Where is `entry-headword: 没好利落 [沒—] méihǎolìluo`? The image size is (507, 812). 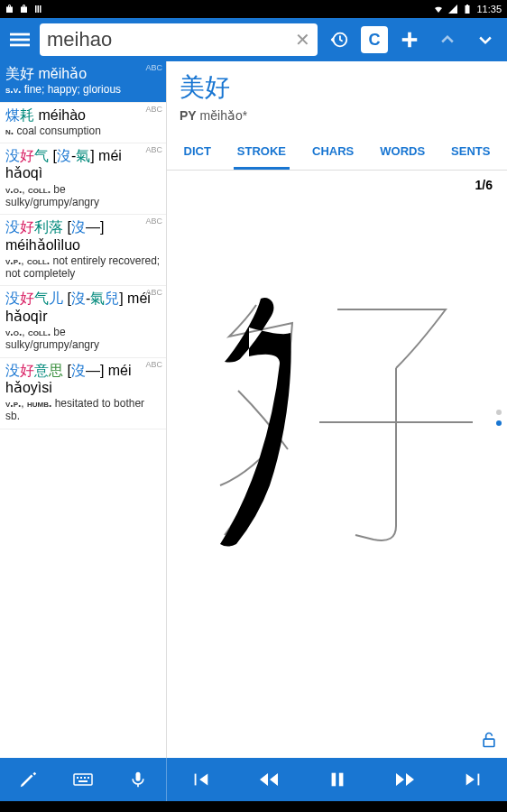
entry-headword: 没好利落 [沒—] méihǎolìluo is located at coordinates (83, 235).